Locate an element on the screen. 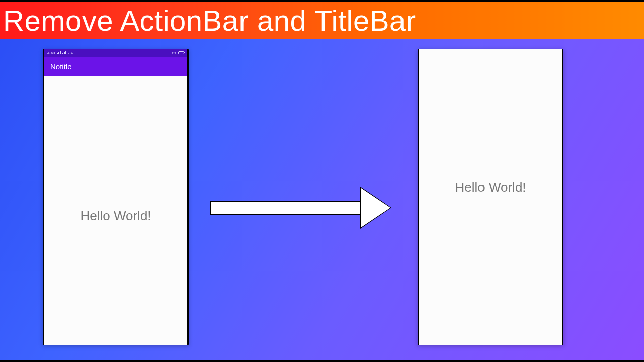 This screenshot has width=644, height=362. hello-text-before: Hello World! is located at coordinates (116, 216).